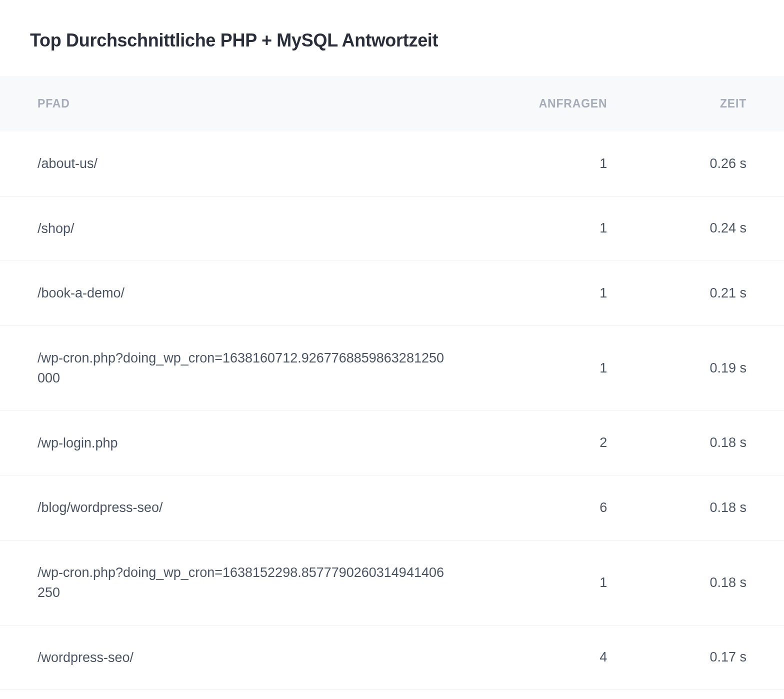  Describe the element at coordinates (706, 368) in the screenshot. I see `cell-time: 0.19 s` at that location.